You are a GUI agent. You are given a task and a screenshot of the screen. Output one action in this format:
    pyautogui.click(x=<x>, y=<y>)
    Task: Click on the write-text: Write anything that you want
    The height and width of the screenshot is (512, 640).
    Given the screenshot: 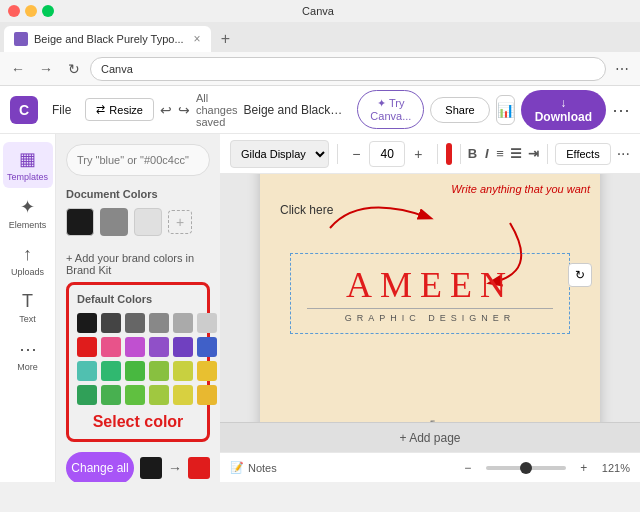 What is the action you would take?
    pyautogui.click(x=520, y=189)
    